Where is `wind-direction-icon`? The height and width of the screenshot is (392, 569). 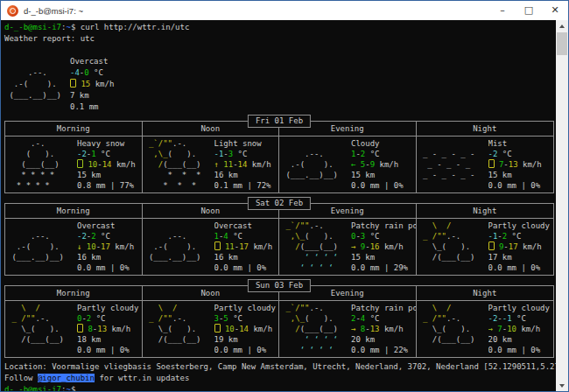 wind-direction-icon is located at coordinates (492, 246).